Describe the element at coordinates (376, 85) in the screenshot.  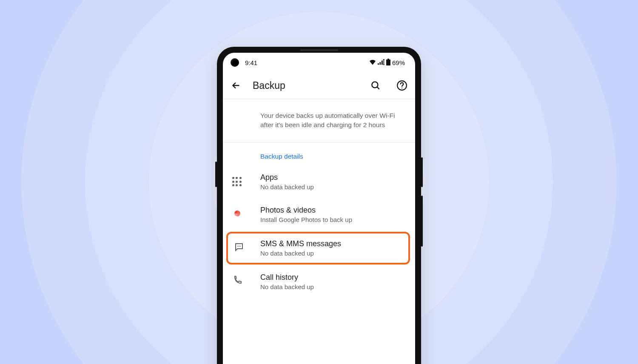
I see `search-button` at that location.